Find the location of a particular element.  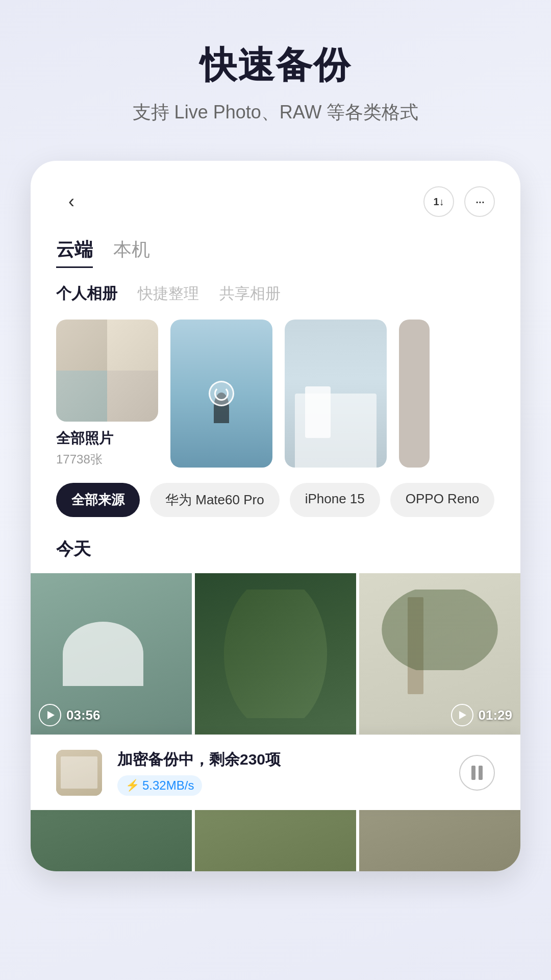

source-tag-all: 全部来源 is located at coordinates (98, 500).